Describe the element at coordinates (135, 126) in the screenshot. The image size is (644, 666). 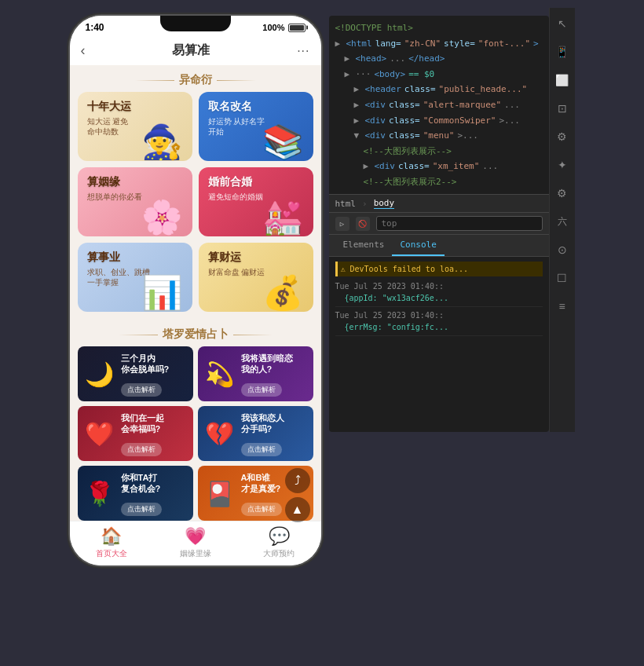
I see `card-dayun: 十年大运 知大运 避免命中劫数 🧙` at that location.